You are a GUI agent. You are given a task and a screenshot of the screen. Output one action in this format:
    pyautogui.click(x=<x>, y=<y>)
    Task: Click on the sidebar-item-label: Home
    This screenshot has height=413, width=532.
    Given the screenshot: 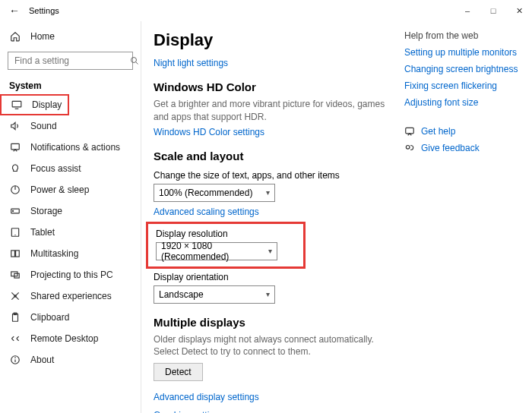 What is the action you would take?
    pyautogui.click(x=43, y=36)
    